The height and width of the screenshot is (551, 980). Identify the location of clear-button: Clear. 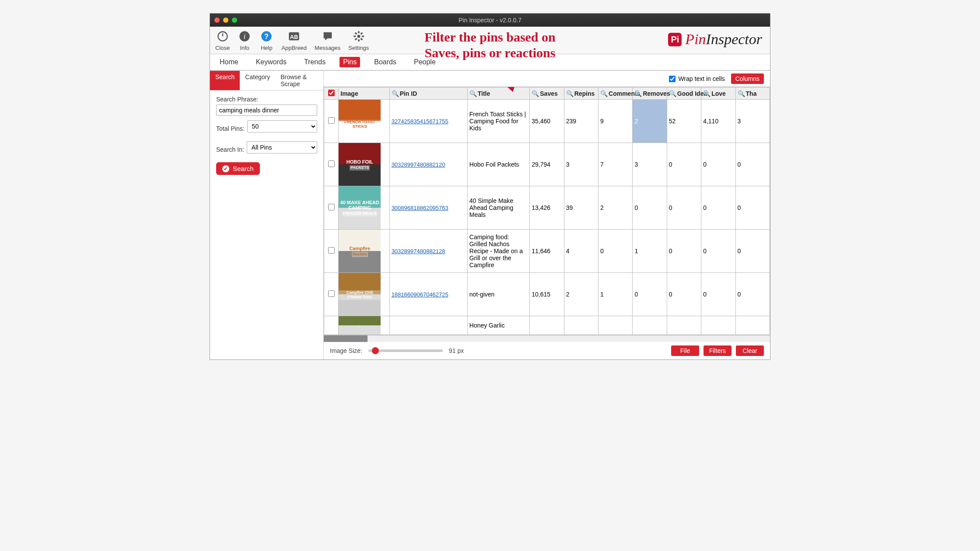
(750, 351).